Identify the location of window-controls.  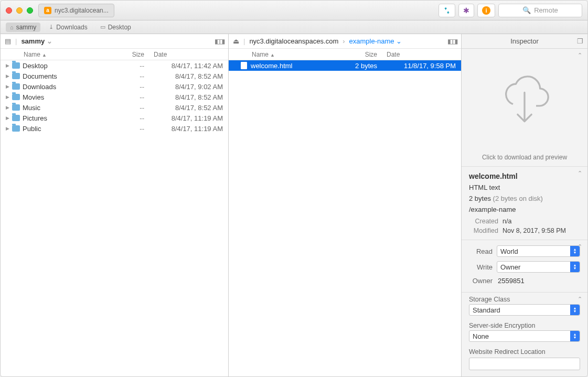
(19, 10).